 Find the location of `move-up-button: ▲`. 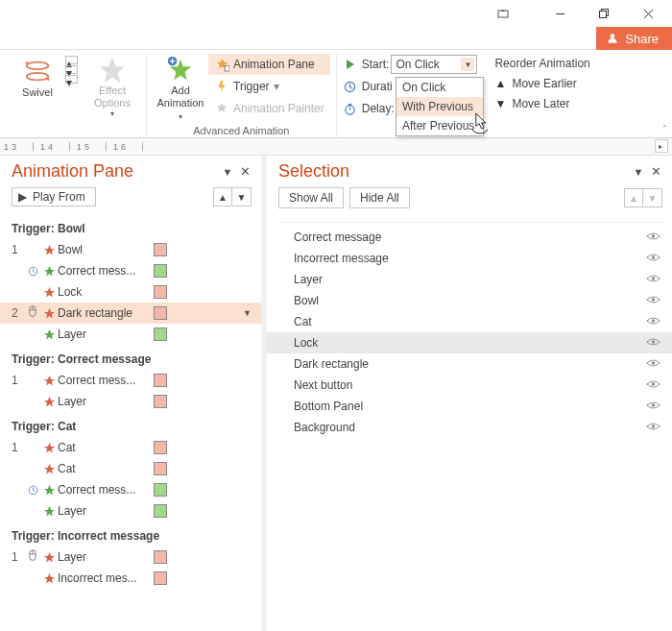

move-up-button: ▲ is located at coordinates (223, 197).